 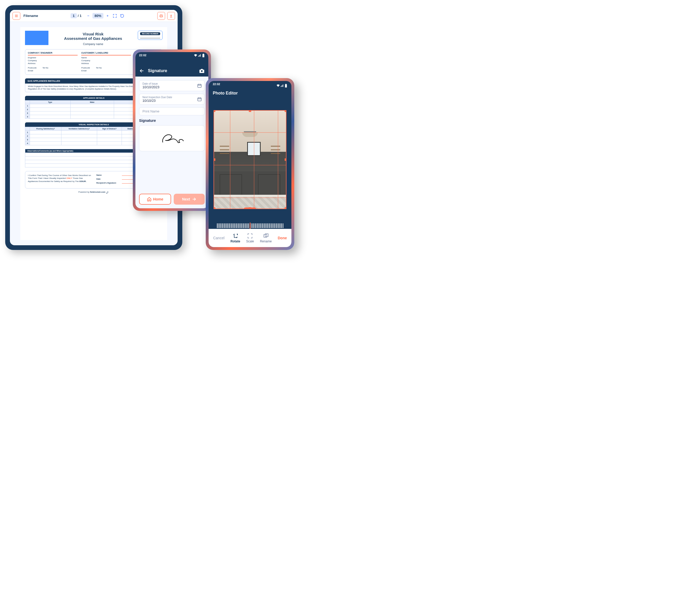 I want to click on done-button: Done, so click(x=282, y=238).